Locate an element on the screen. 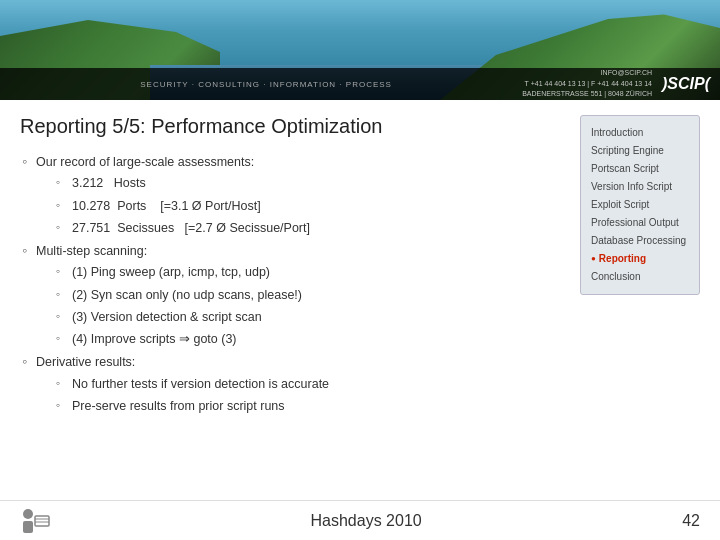 Image resolution: width=720 pixels, height=540 pixels. list-item: 3.212 Hosts is located at coordinates (310, 184).